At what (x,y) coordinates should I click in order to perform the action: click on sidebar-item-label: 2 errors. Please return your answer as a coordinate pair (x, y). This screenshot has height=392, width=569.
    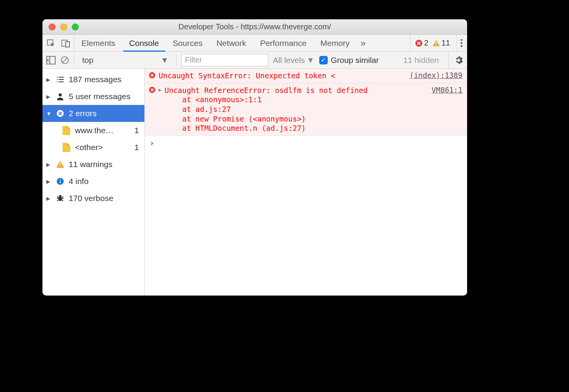
    Looking at the image, I should click on (83, 113).